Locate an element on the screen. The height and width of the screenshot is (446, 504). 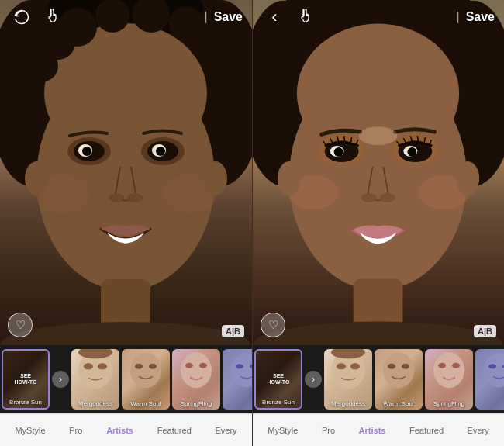
heart-button-right: ♡ is located at coordinates (273, 325).